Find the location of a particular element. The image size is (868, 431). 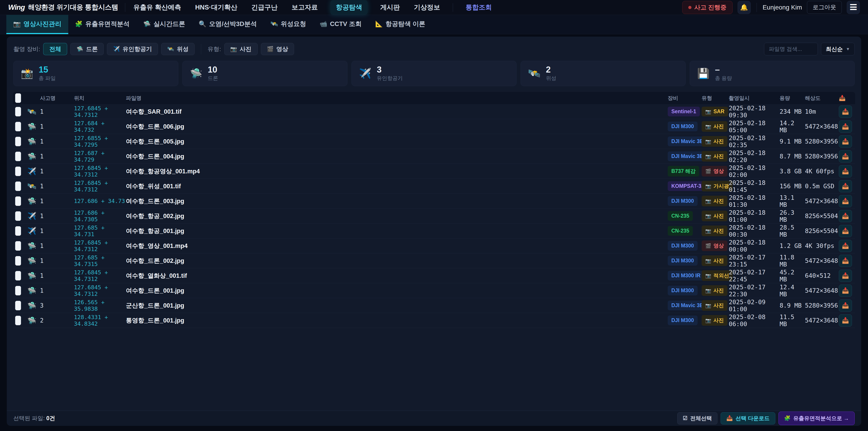

table-row: ✈️ 1 127.686 + 34.7305 여수항_항공_002.jpg CN… is located at coordinates (434, 216).